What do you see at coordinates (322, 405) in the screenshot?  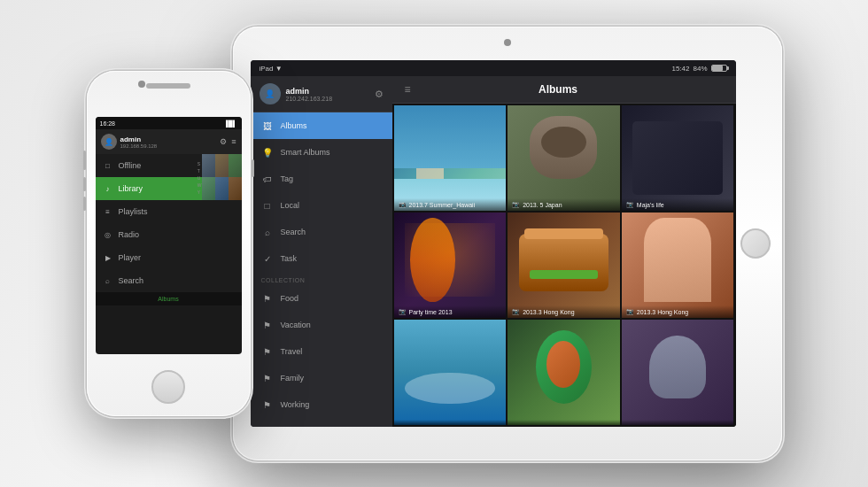 I see `ipad-nav-working: ⚑ Working` at bounding box center [322, 405].